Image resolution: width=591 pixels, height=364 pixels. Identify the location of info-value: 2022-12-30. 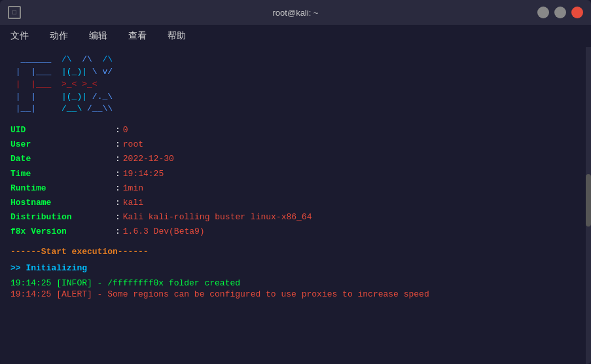
(149, 159).